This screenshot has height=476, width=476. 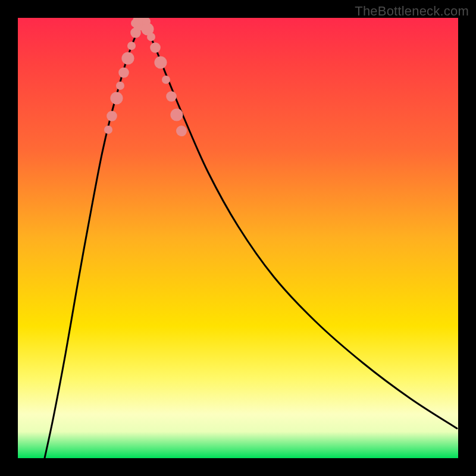 I want to click on marker-isolated, so click(x=181, y=131).